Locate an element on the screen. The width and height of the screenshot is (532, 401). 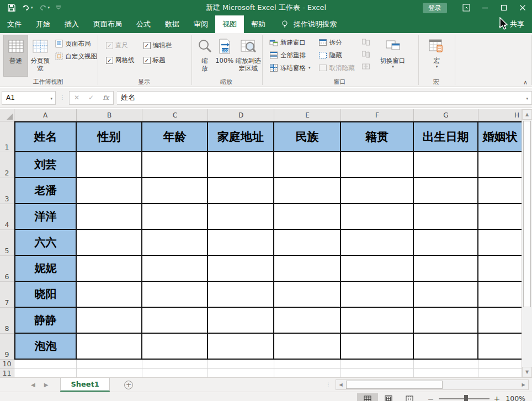
cell-e6 is located at coordinates (308, 269).